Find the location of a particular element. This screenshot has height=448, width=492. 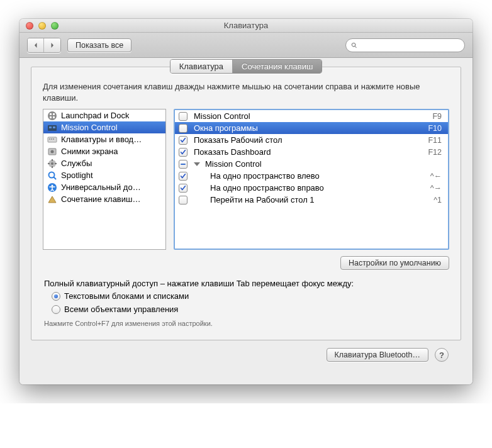

shortcut-key: ^← is located at coordinates (437, 176).